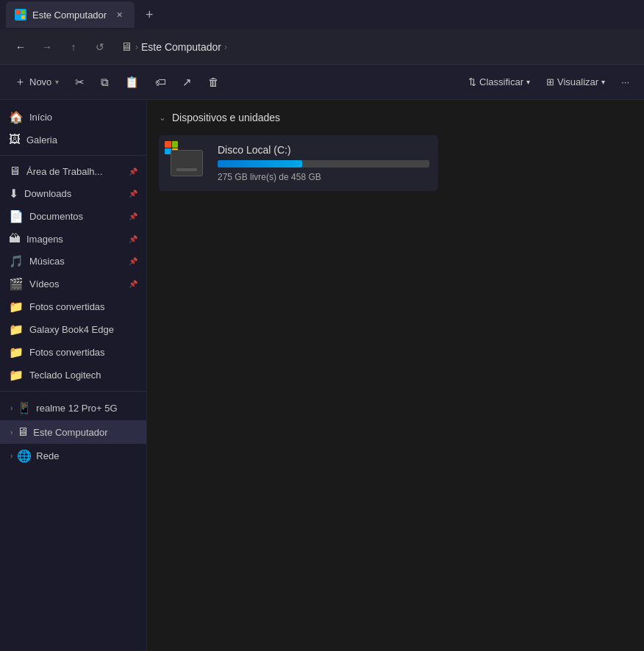 The height and width of the screenshot is (651, 644). What do you see at coordinates (126, 47) in the screenshot?
I see `monitor-icon: 🖥` at bounding box center [126, 47].